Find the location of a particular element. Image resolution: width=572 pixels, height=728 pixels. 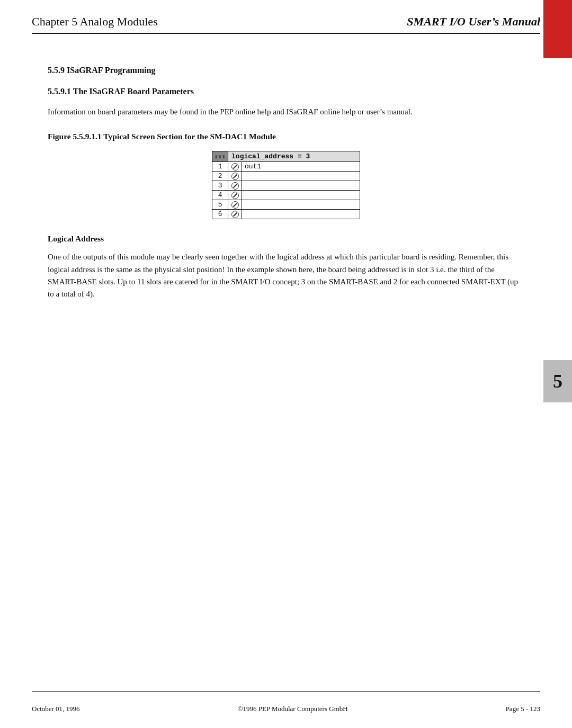

diagram-row-number: 5 is located at coordinates (220, 205).